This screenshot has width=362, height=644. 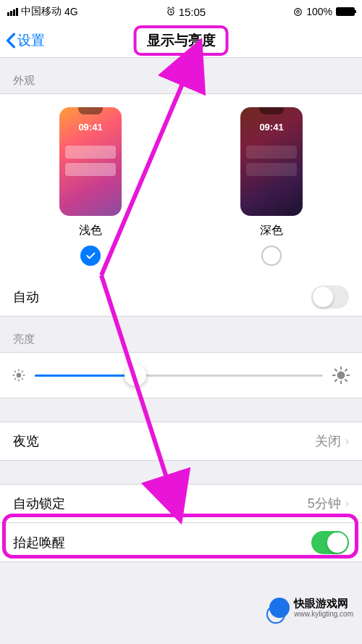 What do you see at coordinates (324, 614) in the screenshot?
I see `watermark-en: www.kyligting.com` at bounding box center [324, 614].